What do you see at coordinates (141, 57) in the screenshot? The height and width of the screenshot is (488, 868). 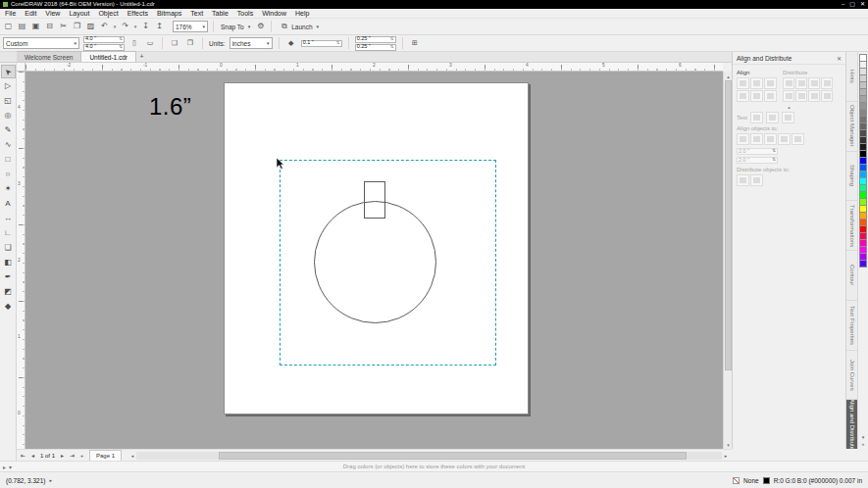 I see `new-tab-button: +` at bounding box center [141, 57].